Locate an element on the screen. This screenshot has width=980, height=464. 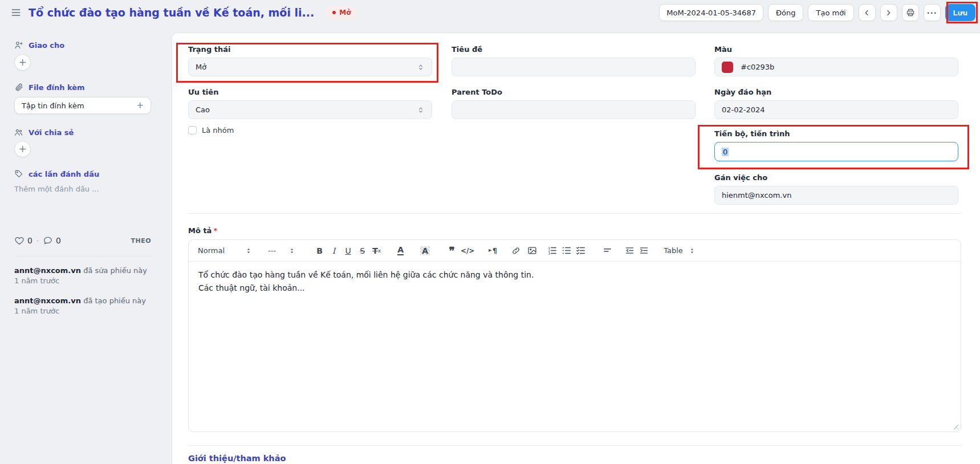
new-button: Tạo mới is located at coordinates (831, 13).